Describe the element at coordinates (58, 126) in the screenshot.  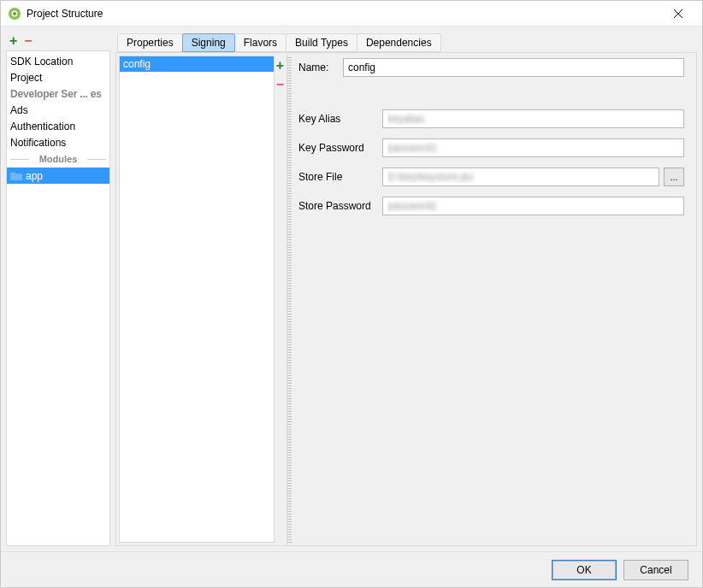
I see `sidebar-item-authentication: Authentication` at that location.